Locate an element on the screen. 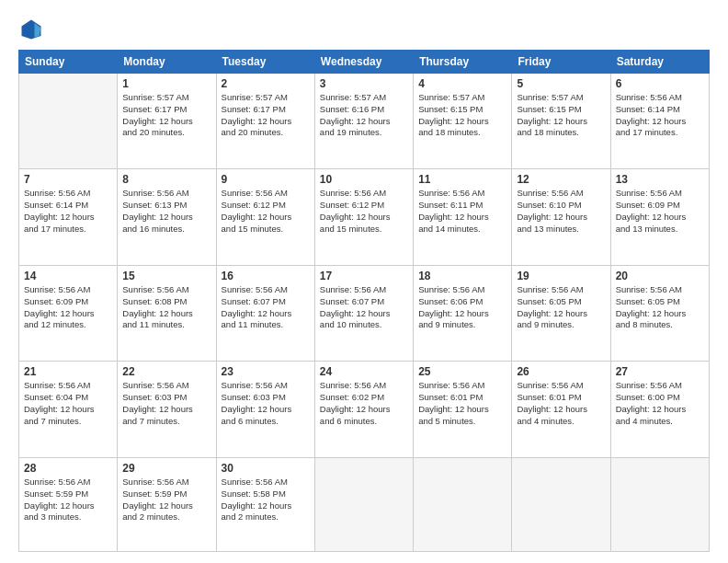 The image size is (728, 563). calendar-day-header: Wednesday is located at coordinates (364, 63).